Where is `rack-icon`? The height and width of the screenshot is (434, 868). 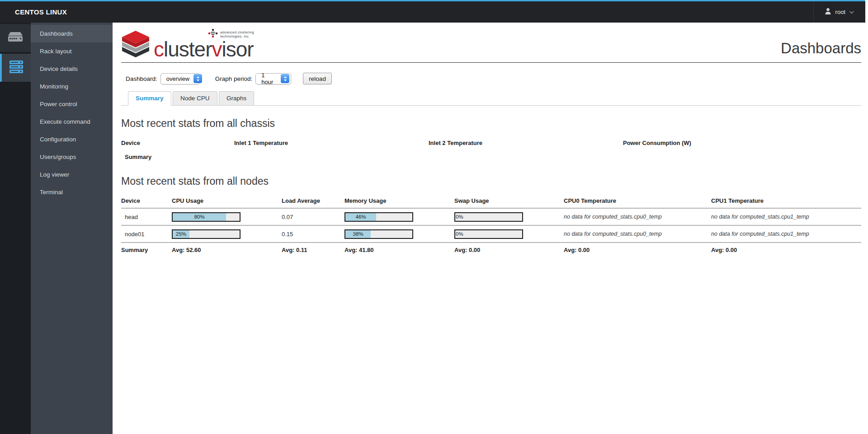
rack-icon is located at coordinates (16, 68).